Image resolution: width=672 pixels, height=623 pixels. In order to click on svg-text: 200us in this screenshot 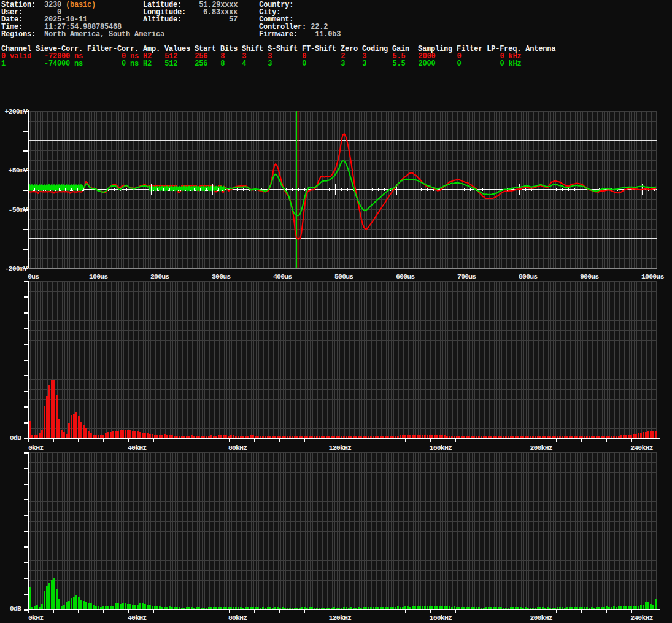, I will do `click(160, 276)`.